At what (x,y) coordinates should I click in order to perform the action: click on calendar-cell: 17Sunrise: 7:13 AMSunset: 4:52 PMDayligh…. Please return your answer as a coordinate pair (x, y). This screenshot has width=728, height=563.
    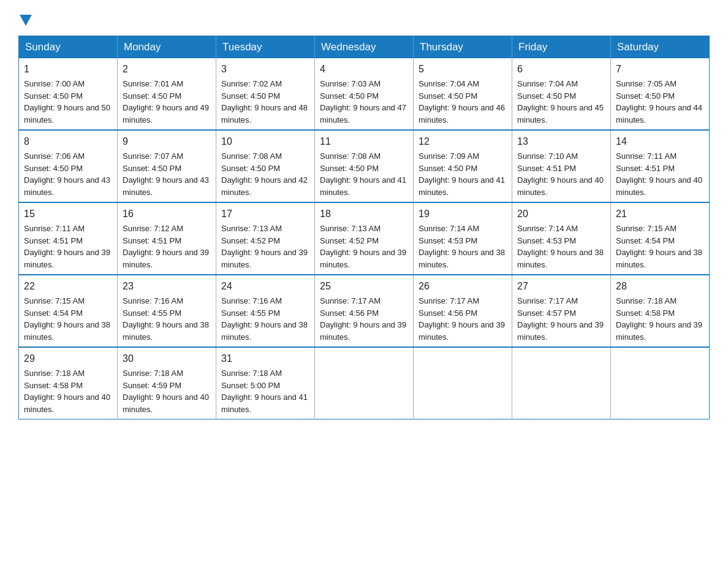
    Looking at the image, I should click on (266, 239).